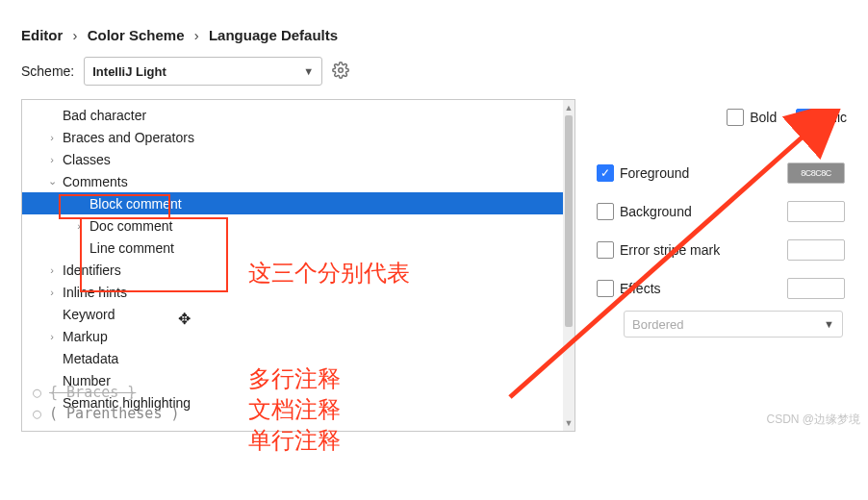 The width and height of the screenshot is (868, 500). Describe the element at coordinates (298, 181) in the screenshot. I see `tree-item: ⌄Comments` at that location.